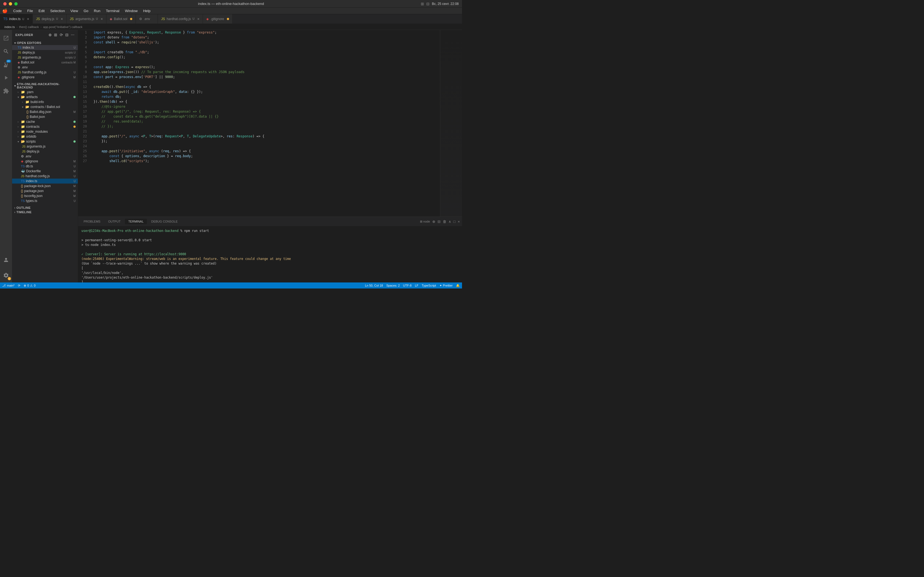 The height and width of the screenshot is (577, 924). Describe the element at coordinates (19, 285) in the screenshot. I see `status-sync: ⟳` at that location.